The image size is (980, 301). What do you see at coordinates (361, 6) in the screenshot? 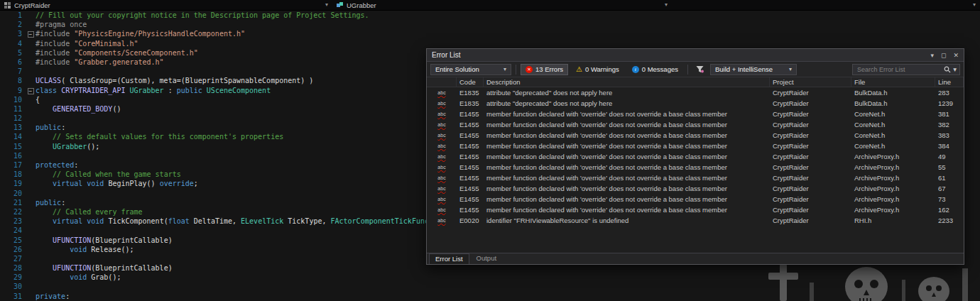
I see `nav-type-label: UGrabber` at bounding box center [361, 6].